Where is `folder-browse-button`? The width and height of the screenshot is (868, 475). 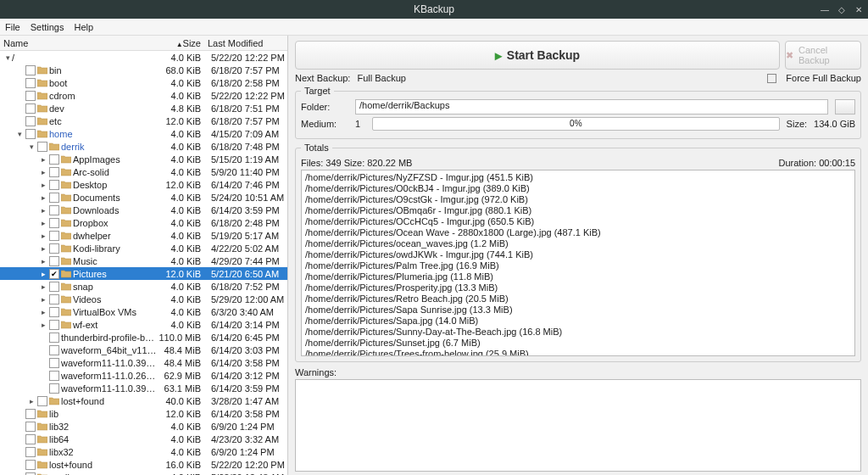
folder-browse-button is located at coordinates (845, 107).